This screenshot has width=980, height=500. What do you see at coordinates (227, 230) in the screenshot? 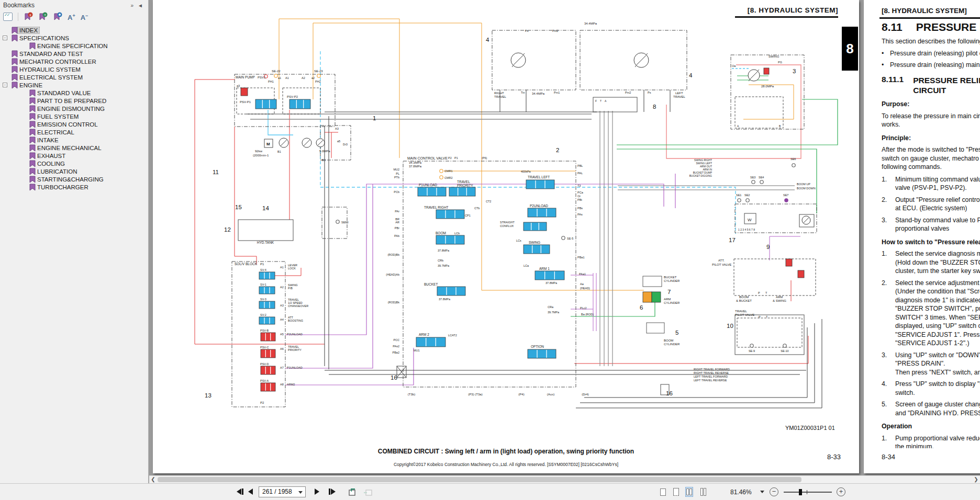
I see `svg-text: 12` at bounding box center [227, 230].